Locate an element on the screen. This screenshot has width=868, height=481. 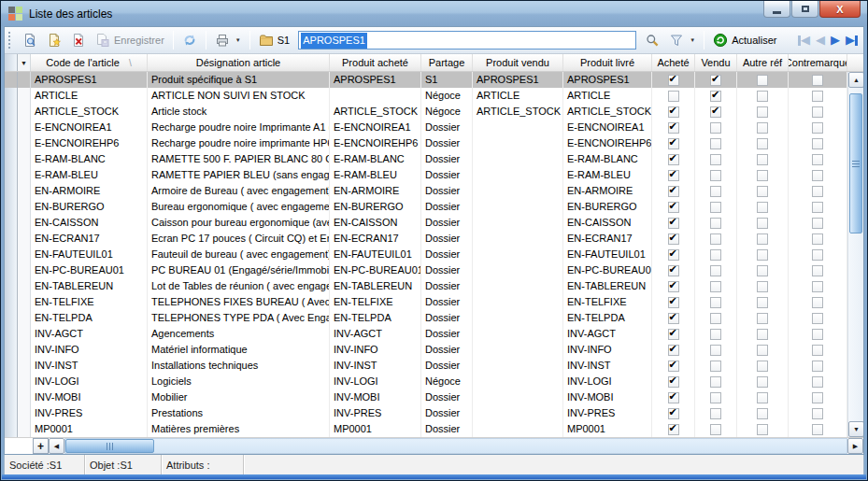
horizontal-scrollbar-thumb is located at coordinates (110, 446).